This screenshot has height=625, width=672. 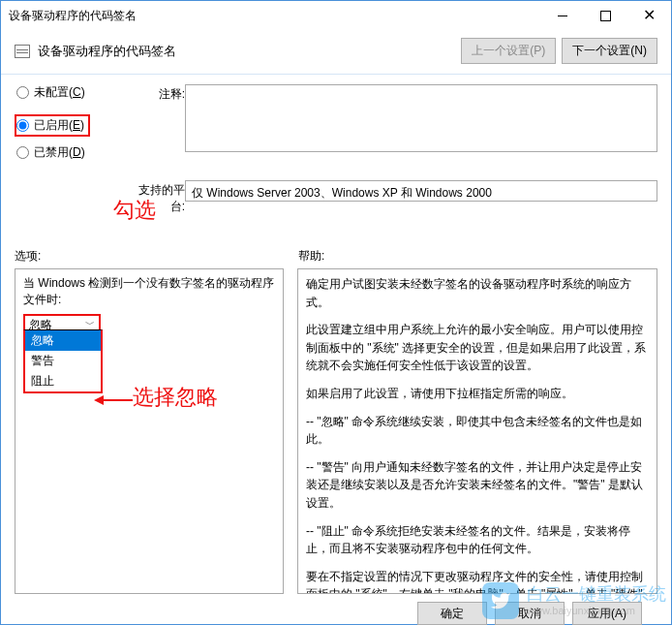 I want to click on help-label: 帮助:, so click(x=312, y=256).